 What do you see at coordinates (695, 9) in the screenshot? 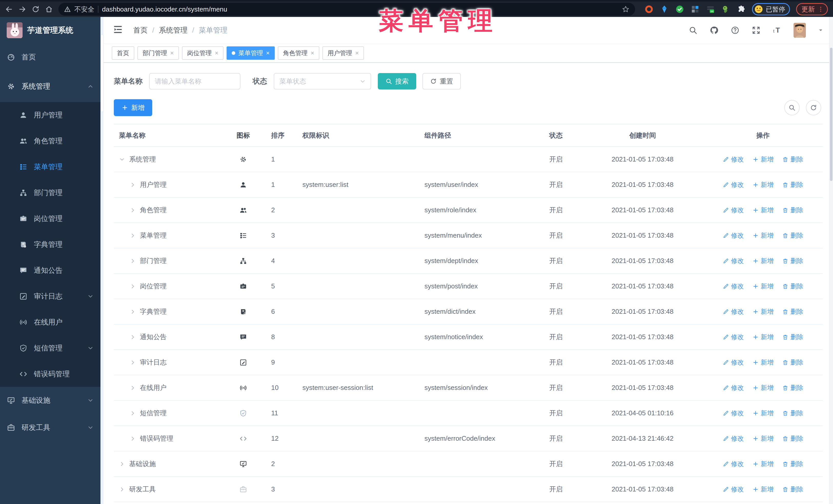
I see `ext-blue-squares-icon` at bounding box center [695, 9].